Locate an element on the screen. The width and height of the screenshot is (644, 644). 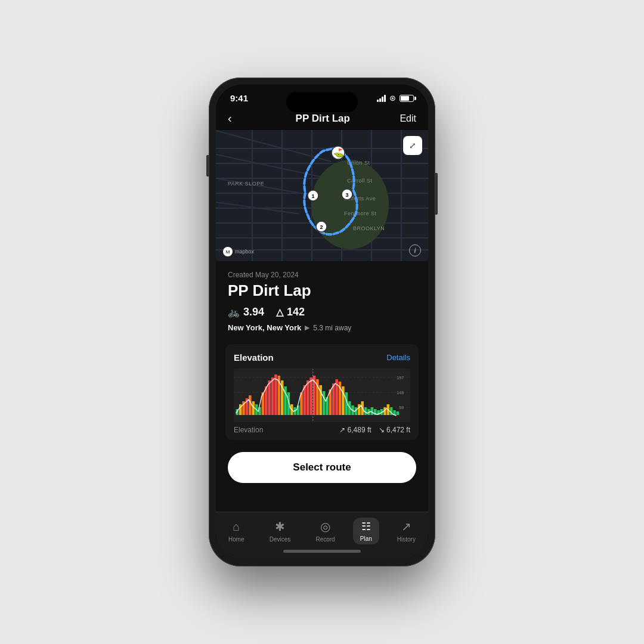
elevation-ascent: ↗ 6,489 ft is located at coordinates (355, 430).